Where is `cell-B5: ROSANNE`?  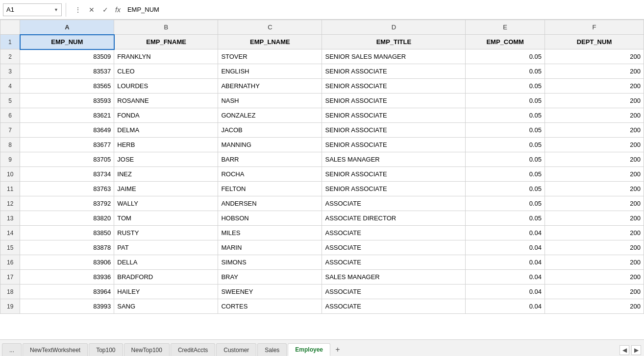 cell-B5: ROSANNE is located at coordinates (166, 101).